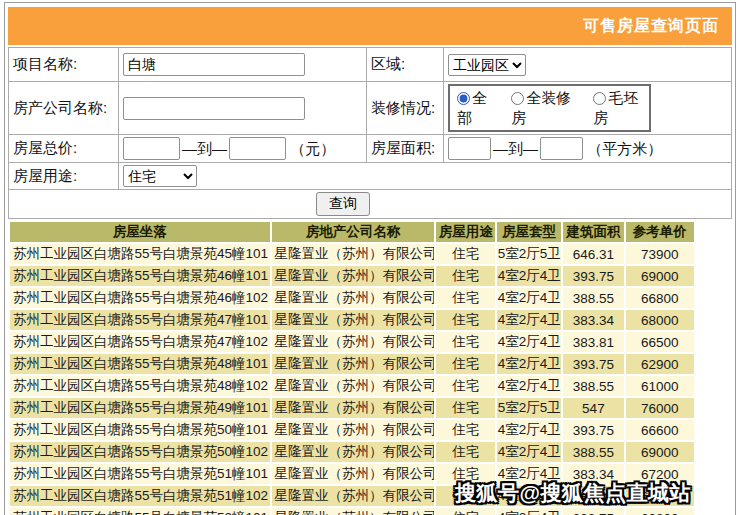 The image size is (740, 515). Describe the element at coordinates (529, 232) in the screenshot. I see `column-header-layout: 房屋套型` at that location.